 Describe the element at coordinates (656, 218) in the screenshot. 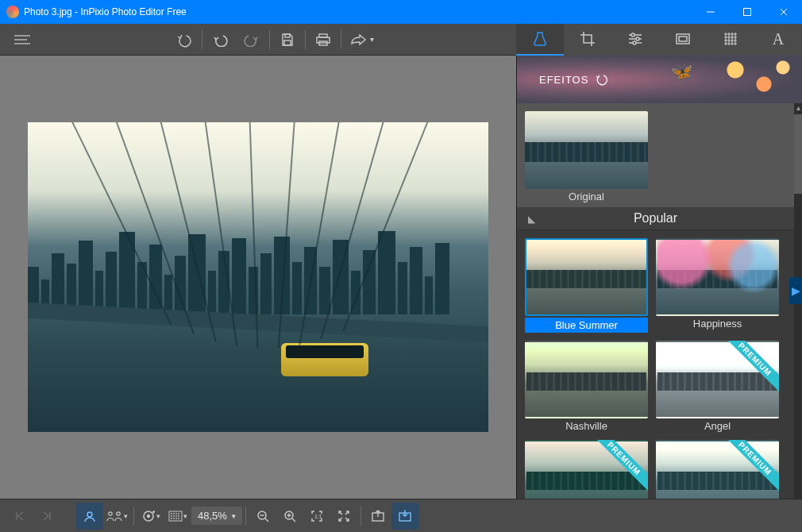

I see `effects-group-title: Popular` at that location.